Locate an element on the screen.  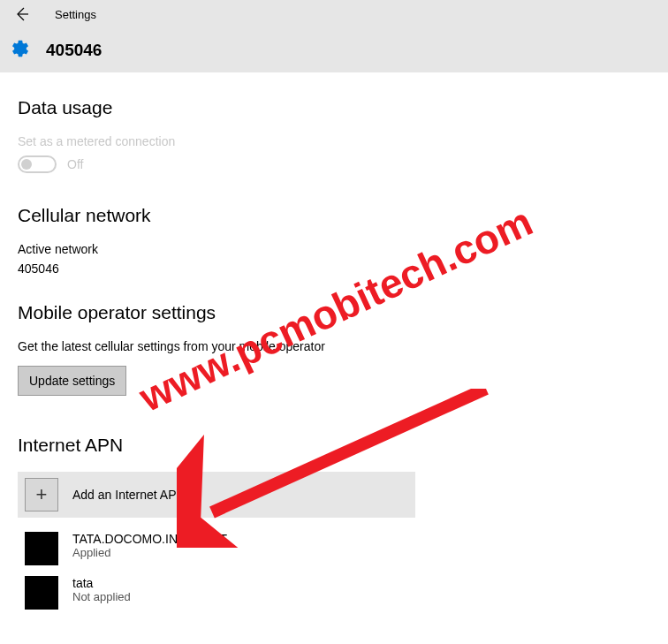
add-internet-apn-button: + Add an Internet APN is located at coordinates (216, 495).